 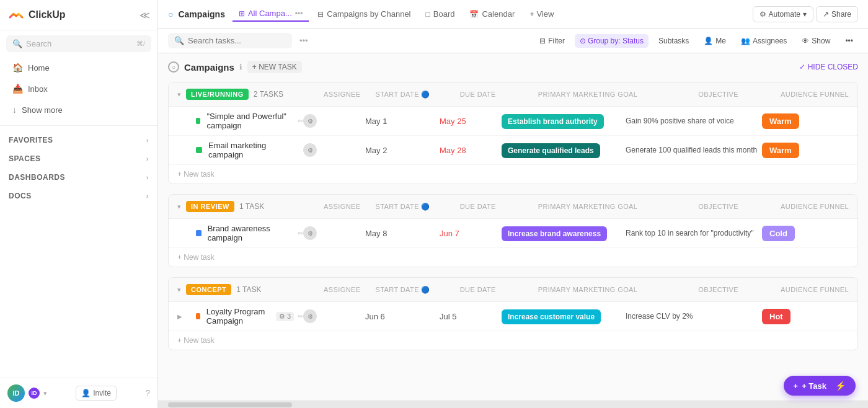 I want to click on me-icon: 👤, so click(x=708, y=41).